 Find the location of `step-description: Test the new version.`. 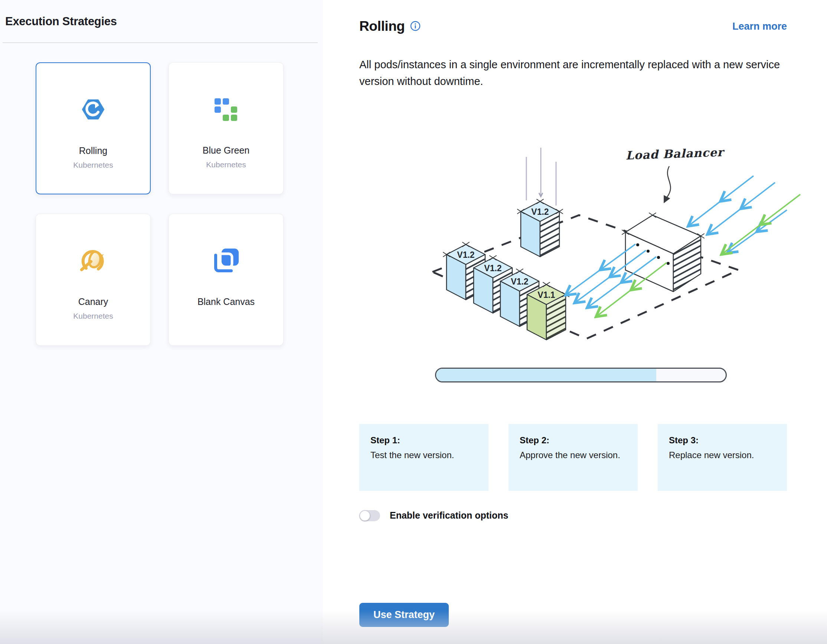

step-description: Test the new version. is located at coordinates (424, 455).